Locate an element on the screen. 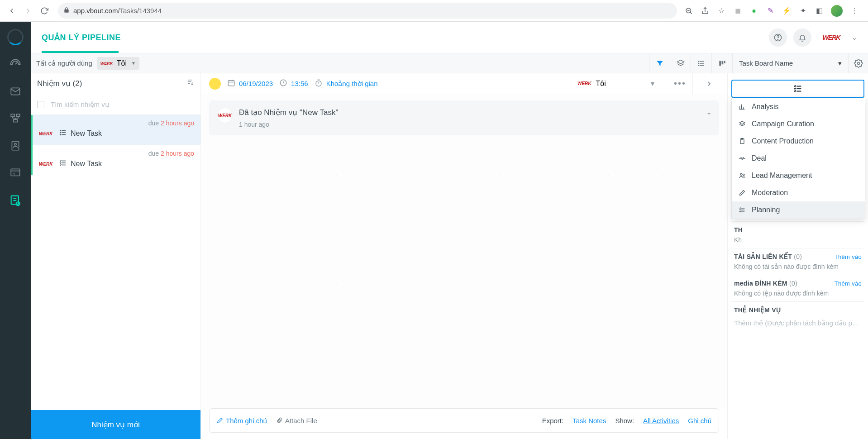 The image size is (868, 439). dropdown-item-planning: Planning is located at coordinates (798, 210).